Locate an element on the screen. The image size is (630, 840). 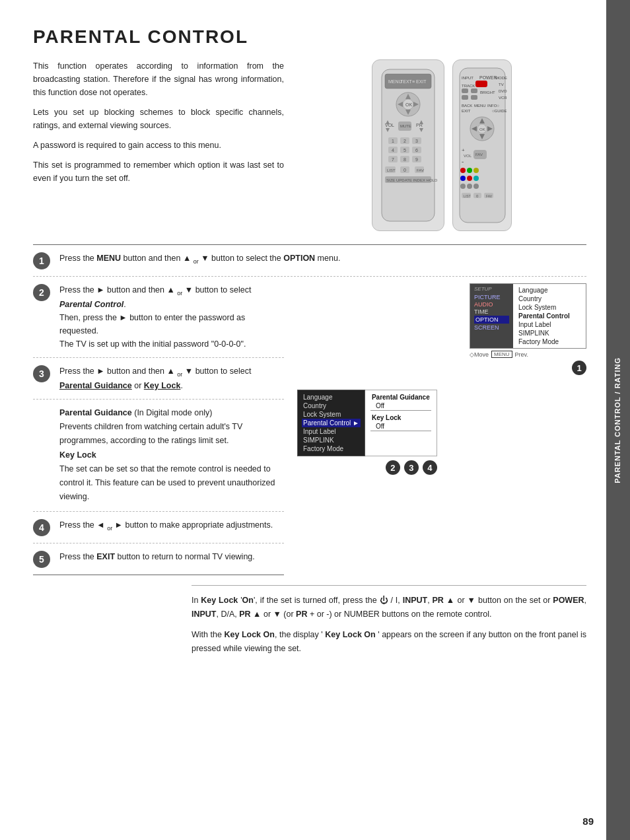
sub-language: Language is located at coordinates (332, 398).